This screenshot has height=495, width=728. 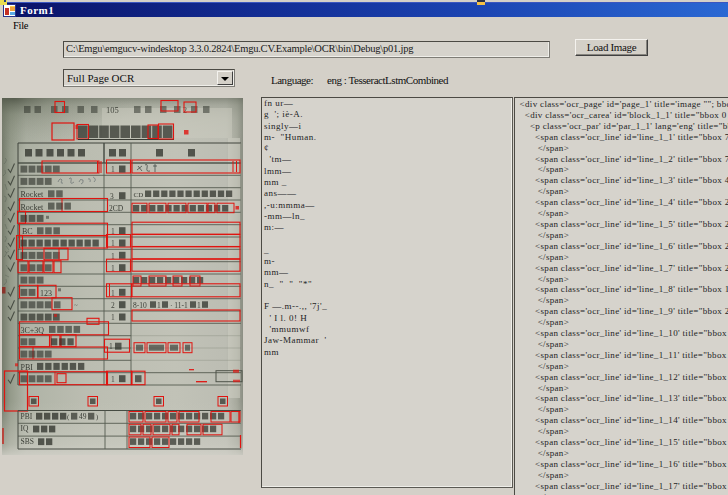 I want to click on svg-text: 3C+3Q, so click(x=33, y=330).